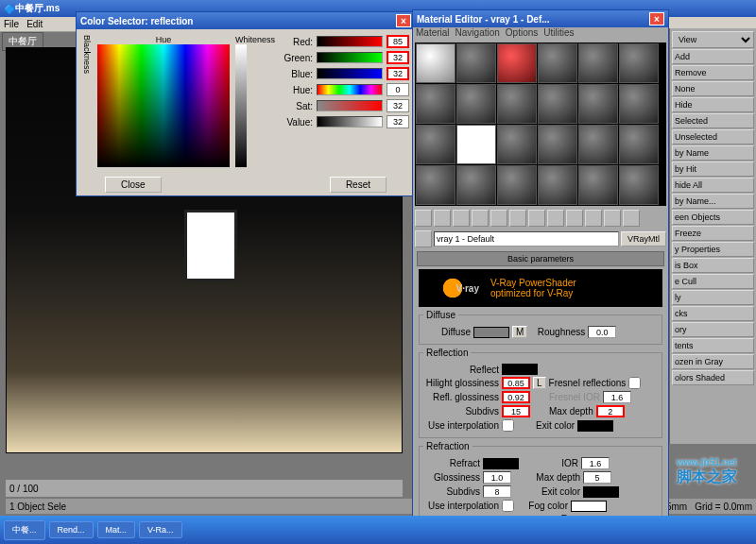 Image resolution: width=756 pixels, height=544 pixels. Describe the element at coordinates (541, 125) in the screenshot. I see `material-swatches` at that location.